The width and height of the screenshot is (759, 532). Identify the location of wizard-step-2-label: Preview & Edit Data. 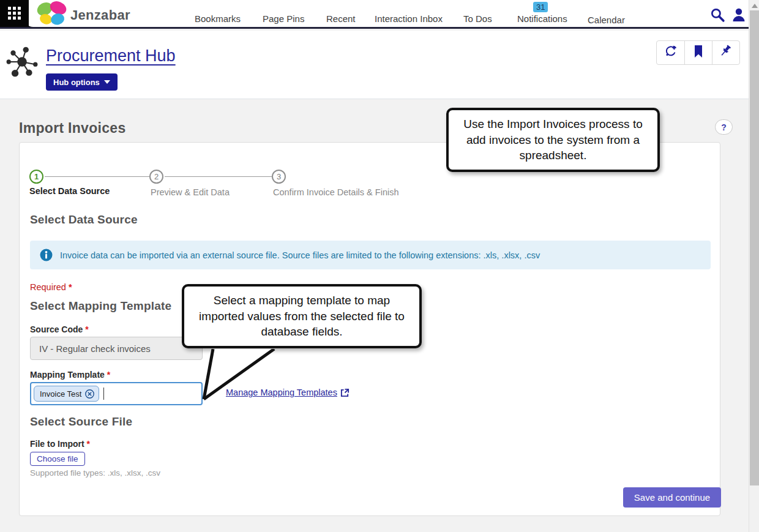
(190, 192).